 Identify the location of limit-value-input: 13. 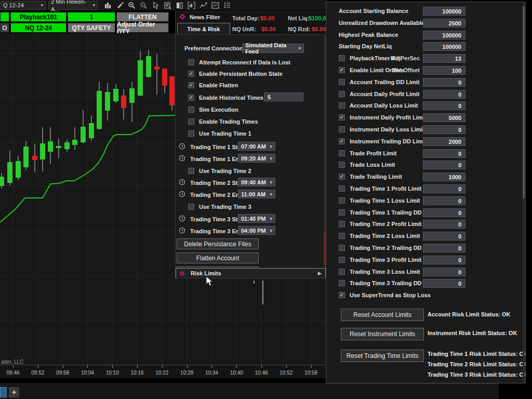
(444, 58).